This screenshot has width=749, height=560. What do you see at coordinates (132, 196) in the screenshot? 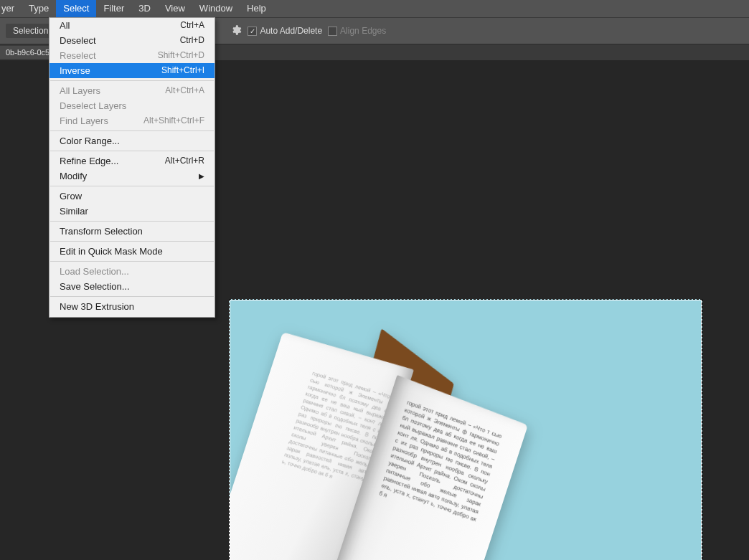
I see `menu-item-grow: Grow` at bounding box center [132, 196].